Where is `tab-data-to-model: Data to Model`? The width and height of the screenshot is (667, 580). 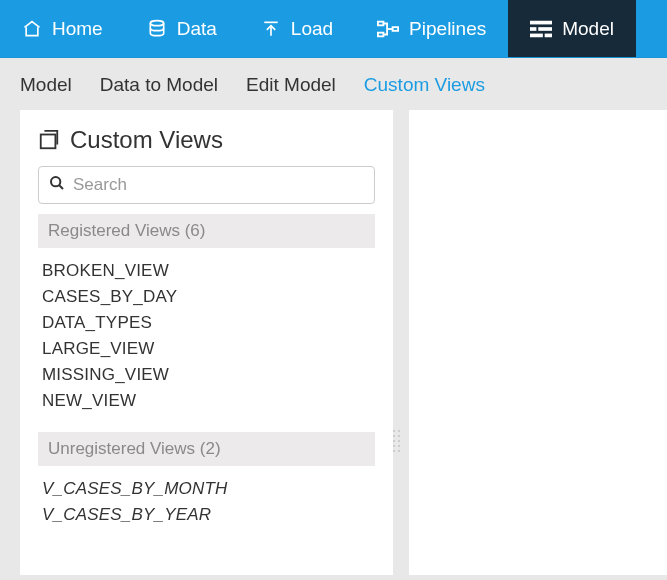 tab-data-to-model: Data to Model is located at coordinates (159, 85).